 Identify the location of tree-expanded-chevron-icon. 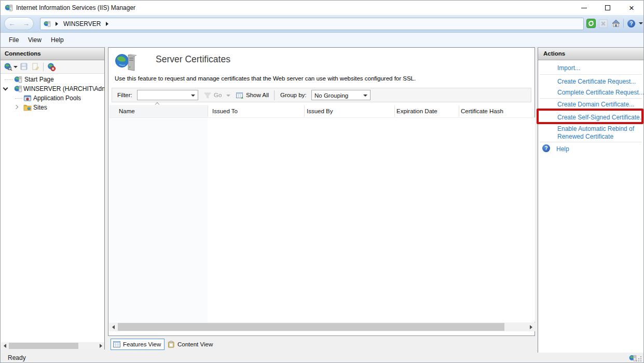
(6, 88).